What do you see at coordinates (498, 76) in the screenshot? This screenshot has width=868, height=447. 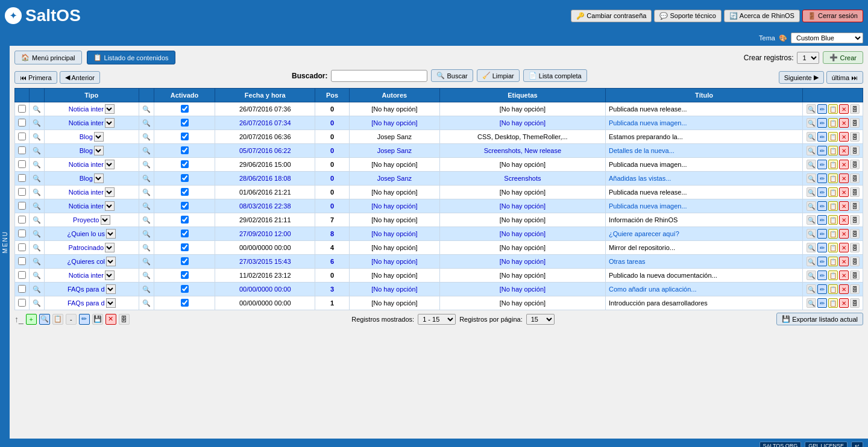 I see `limpiar-button: 🧹 Limpiar` at bounding box center [498, 76].